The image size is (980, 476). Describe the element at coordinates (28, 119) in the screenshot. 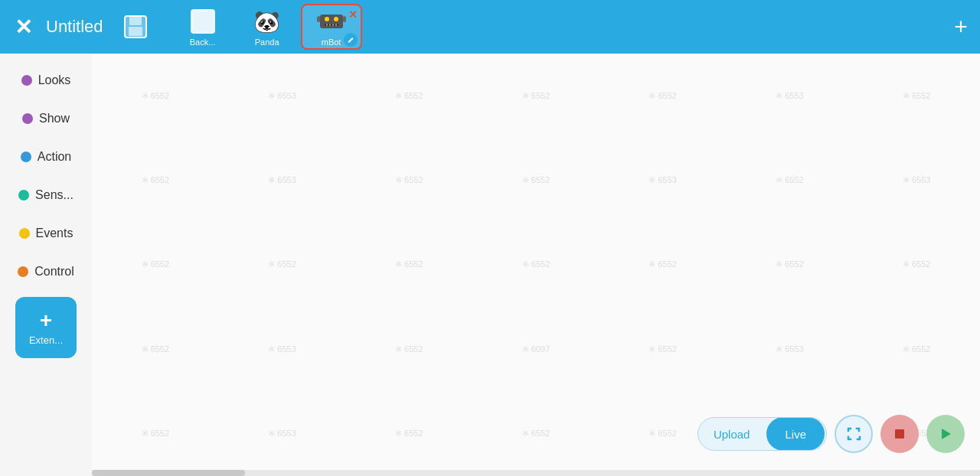

I see `show-dot` at that location.